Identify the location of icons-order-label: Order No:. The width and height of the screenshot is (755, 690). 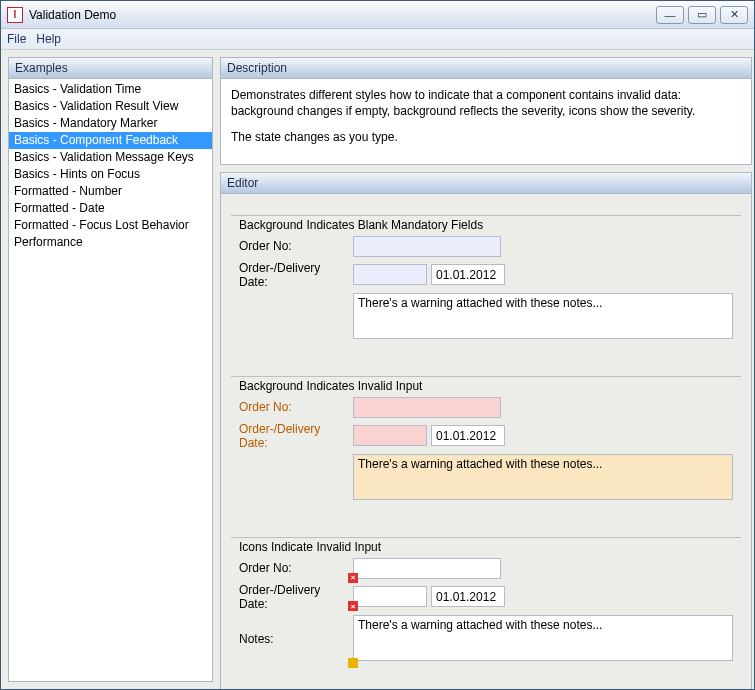
(294, 568).